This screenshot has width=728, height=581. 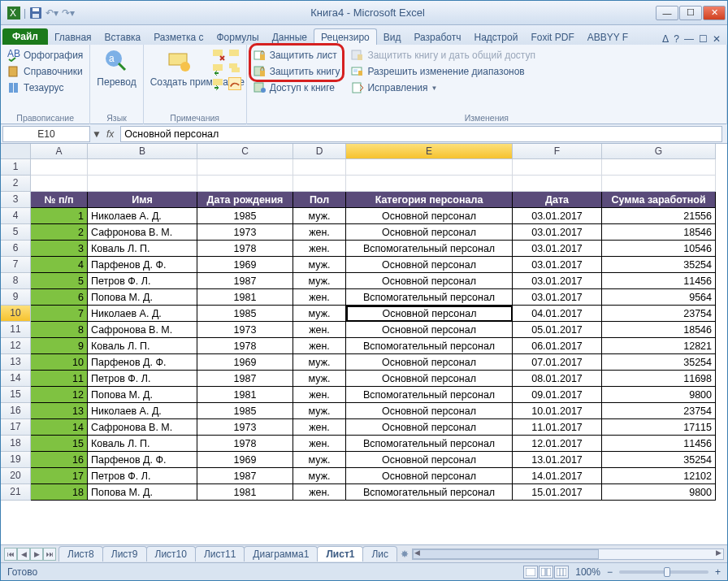 What do you see at coordinates (59, 346) in the screenshot?
I see `cell-number: 9` at bounding box center [59, 346].